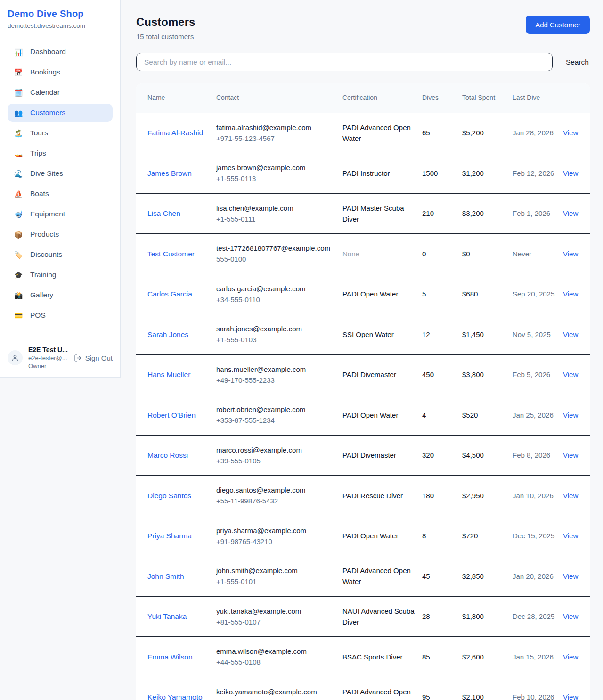 The width and height of the screenshot is (603, 700). I want to click on dives-value: 8, so click(442, 535).